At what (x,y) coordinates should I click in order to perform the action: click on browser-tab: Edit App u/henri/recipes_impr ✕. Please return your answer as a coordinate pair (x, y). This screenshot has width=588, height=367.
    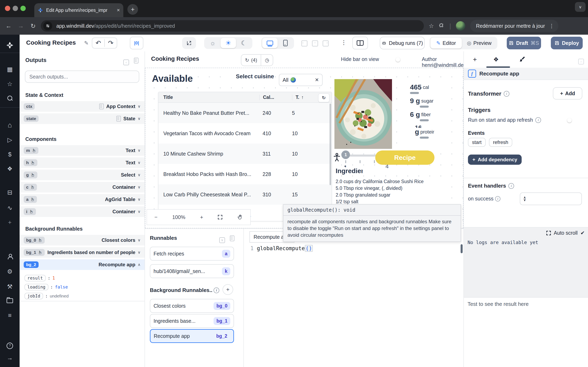
    Looking at the image, I should click on (79, 10).